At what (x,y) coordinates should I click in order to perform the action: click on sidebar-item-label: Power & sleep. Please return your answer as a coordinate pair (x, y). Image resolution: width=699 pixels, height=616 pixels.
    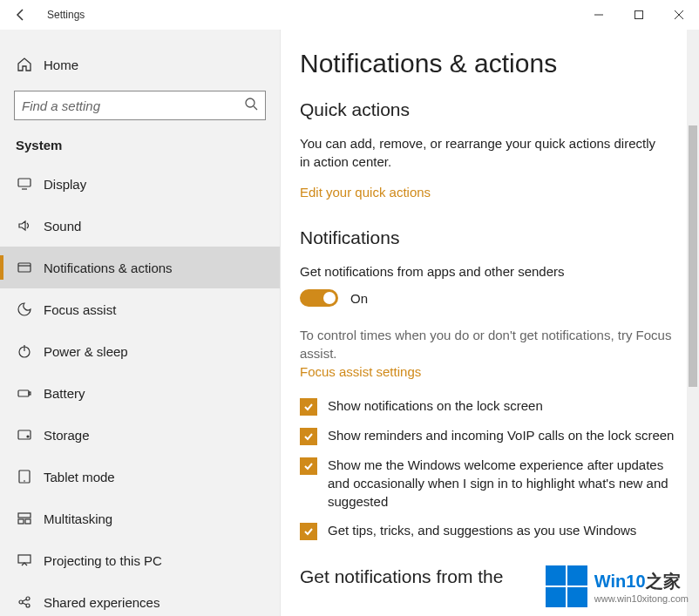
    Looking at the image, I should click on (85, 352).